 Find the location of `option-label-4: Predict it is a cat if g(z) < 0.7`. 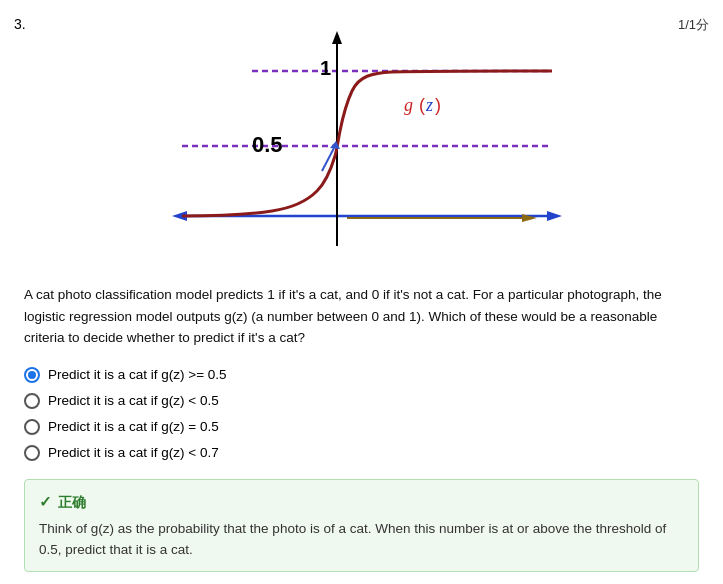

option-label-4: Predict it is a cat if g(z) < 0.7 is located at coordinates (134, 452).